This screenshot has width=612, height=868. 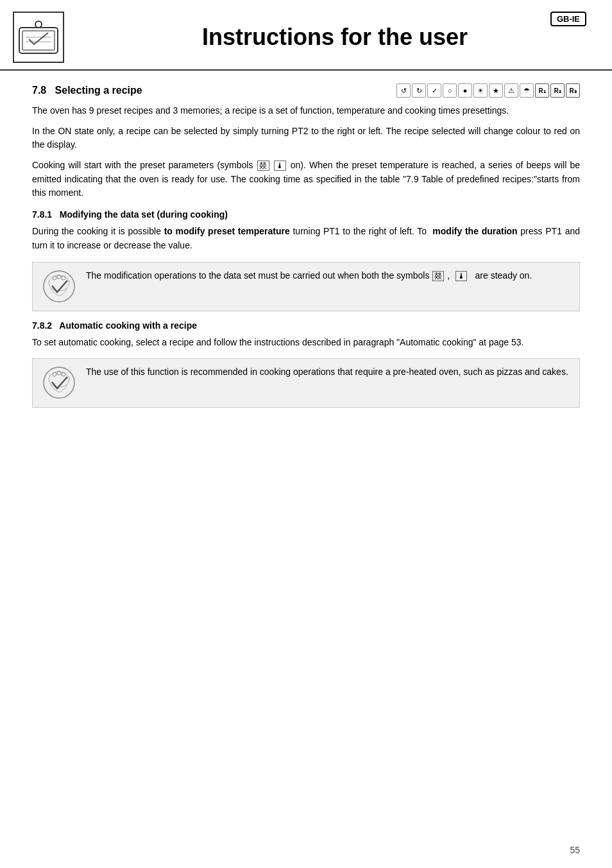 I want to click on icon-sun: ☀, so click(x=480, y=91).